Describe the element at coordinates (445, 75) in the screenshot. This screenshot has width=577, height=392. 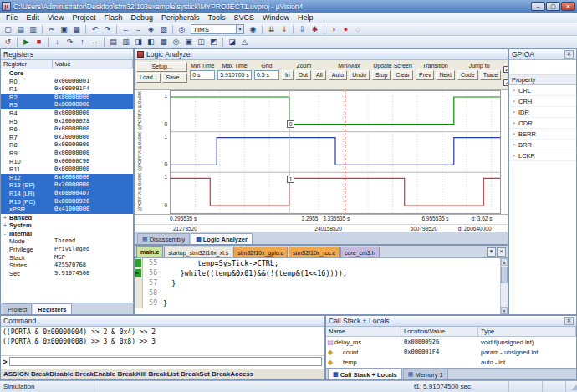
I see `la-button-next: Next` at that location.